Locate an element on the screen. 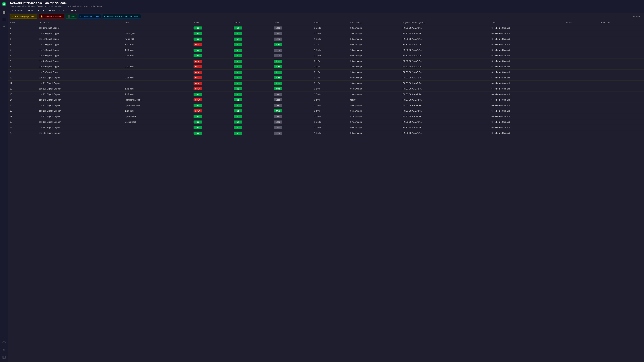 The image size is (644, 362). col-description: Description is located at coordinates (80, 22).